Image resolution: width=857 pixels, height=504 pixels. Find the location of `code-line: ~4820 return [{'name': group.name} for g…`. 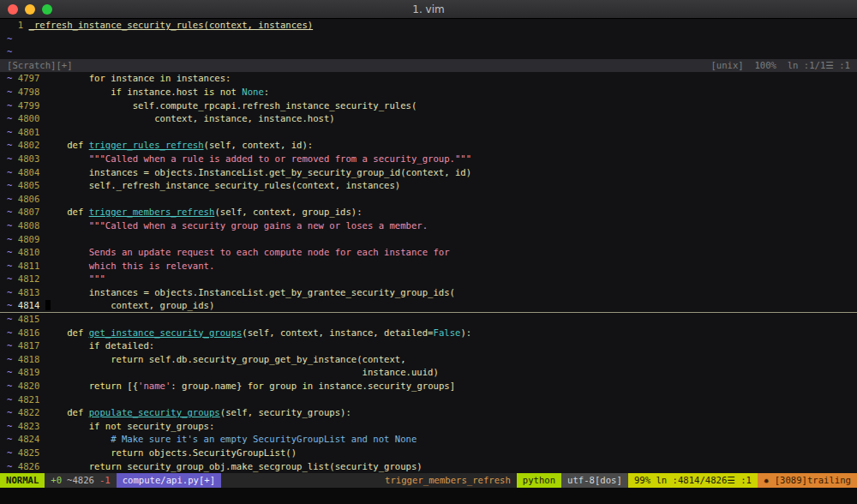

code-line: ~4820 return [{'name': group.name} for g… is located at coordinates (428, 387).